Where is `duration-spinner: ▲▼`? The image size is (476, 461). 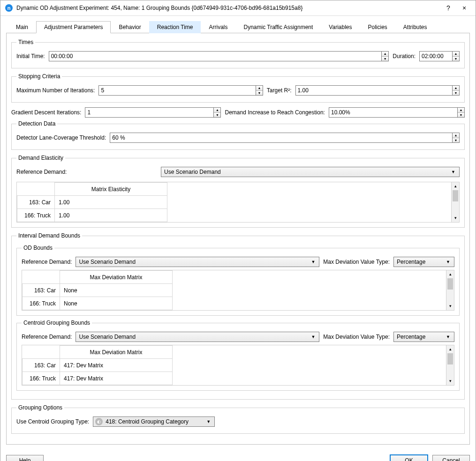
duration-spinner: ▲▼ is located at coordinates (456, 56).